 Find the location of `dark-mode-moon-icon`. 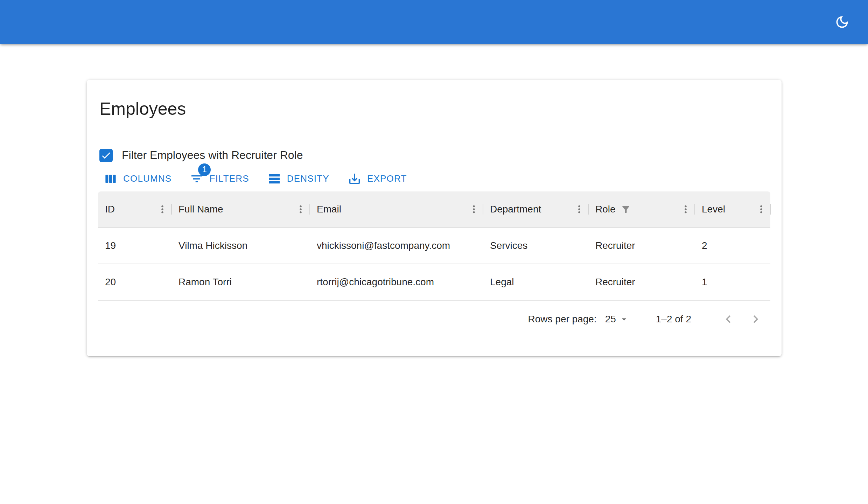

dark-mode-moon-icon is located at coordinates (842, 22).